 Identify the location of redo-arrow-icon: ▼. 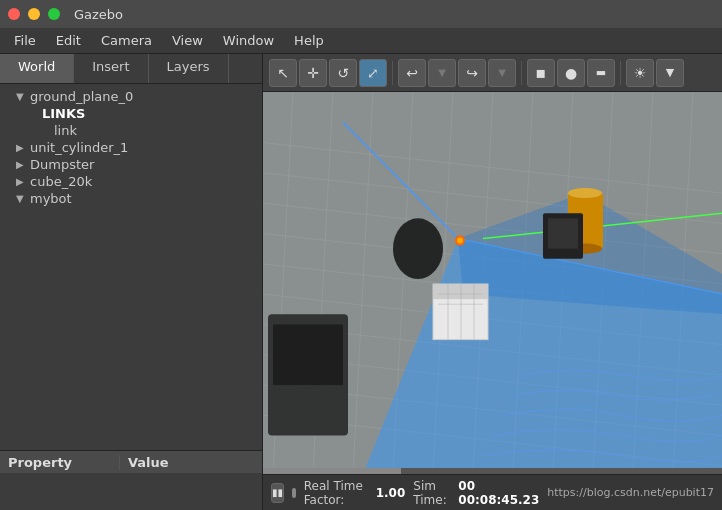
(502, 73).